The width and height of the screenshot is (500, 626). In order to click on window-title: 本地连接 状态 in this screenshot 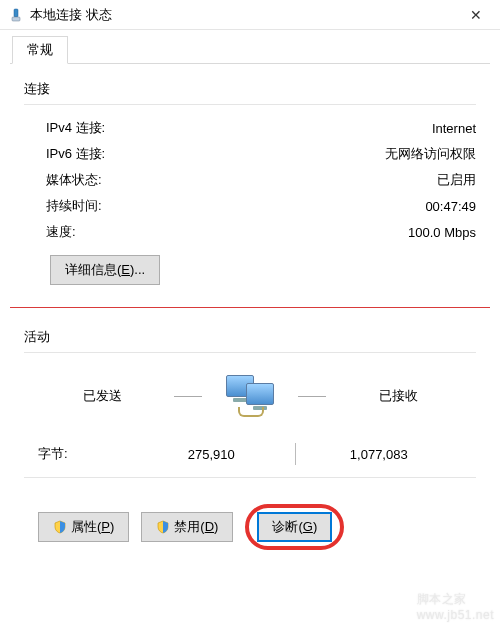, I will do `click(242, 15)`.